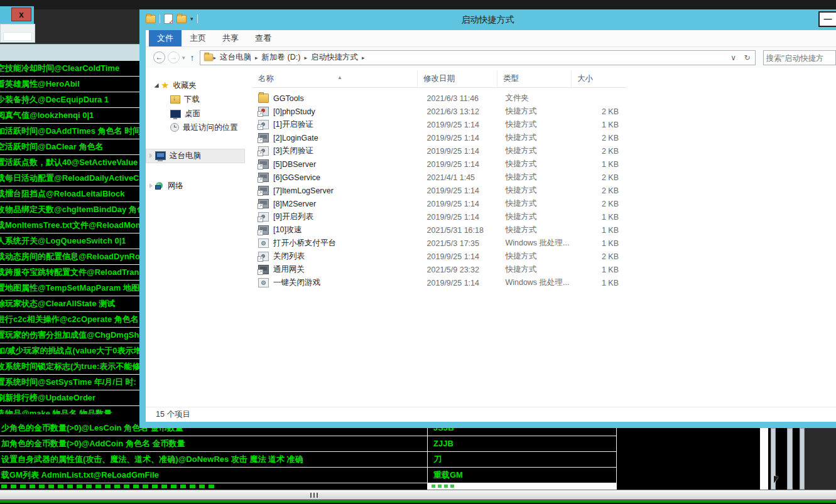  Describe the element at coordinates (175, 99) in the screenshot. I see `downloads-icon` at that location.